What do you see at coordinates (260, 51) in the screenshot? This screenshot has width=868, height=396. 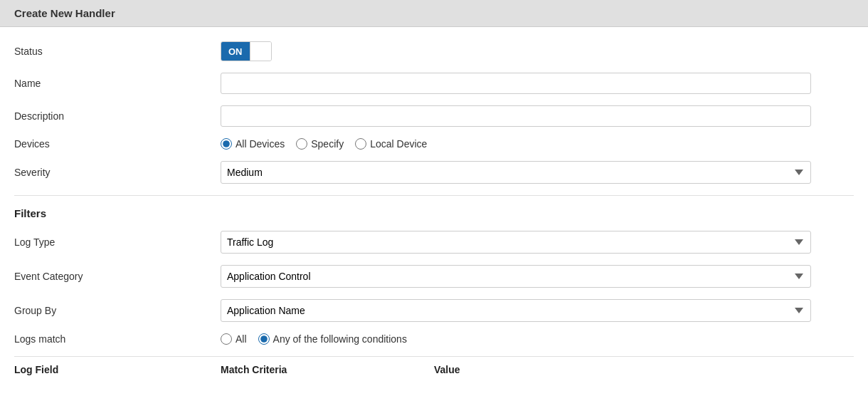 I see `toggle-off-button` at bounding box center [260, 51].